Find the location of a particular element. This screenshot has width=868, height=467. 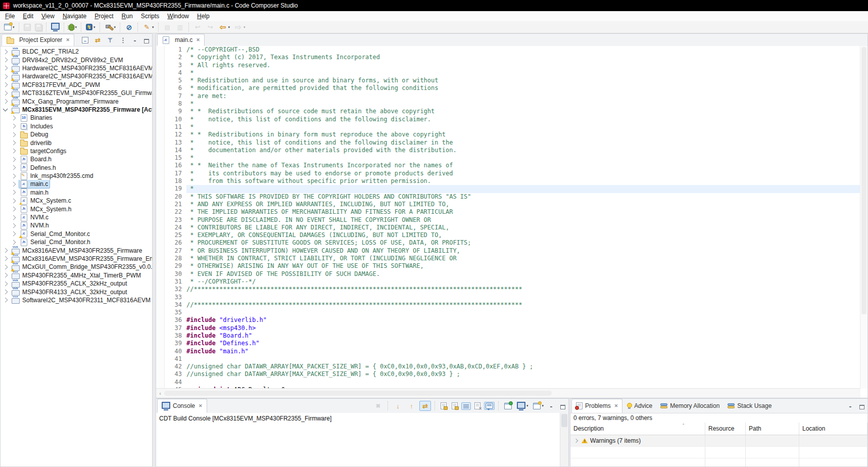

target-monitor-button is located at coordinates (56, 27).